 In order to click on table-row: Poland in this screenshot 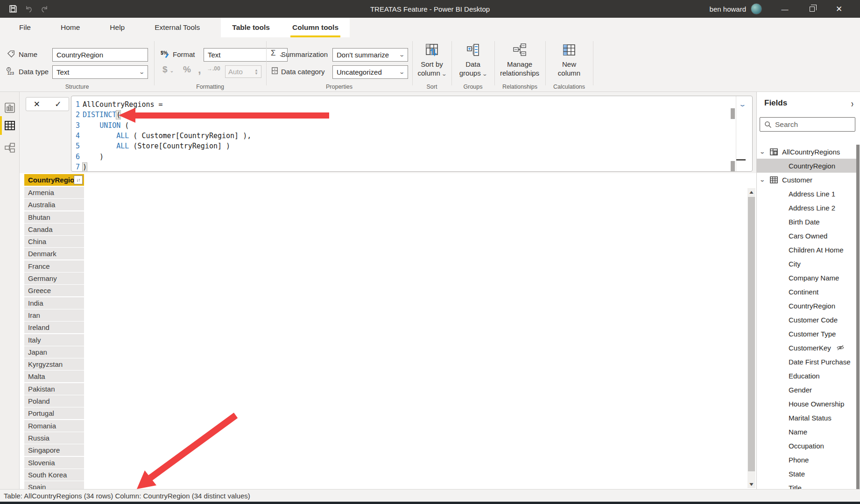, I will do `click(54, 401)`.